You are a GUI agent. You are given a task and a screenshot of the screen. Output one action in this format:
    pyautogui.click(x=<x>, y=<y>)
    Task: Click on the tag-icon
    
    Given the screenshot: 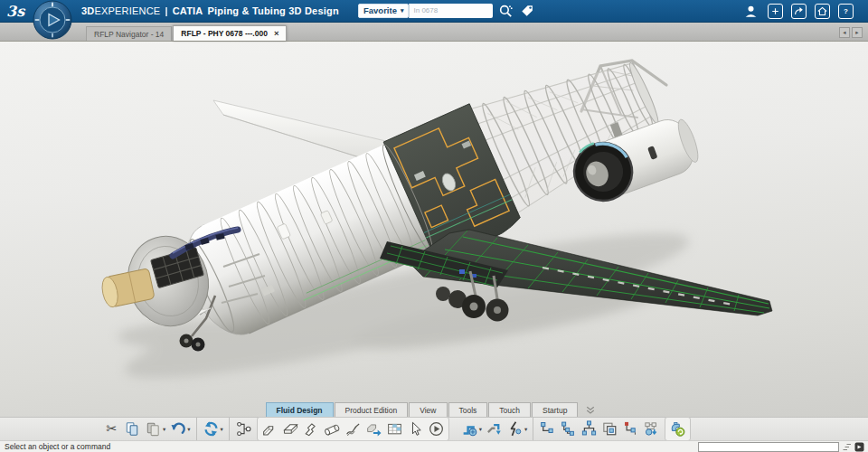 What is the action you would take?
    pyautogui.click(x=527, y=11)
    